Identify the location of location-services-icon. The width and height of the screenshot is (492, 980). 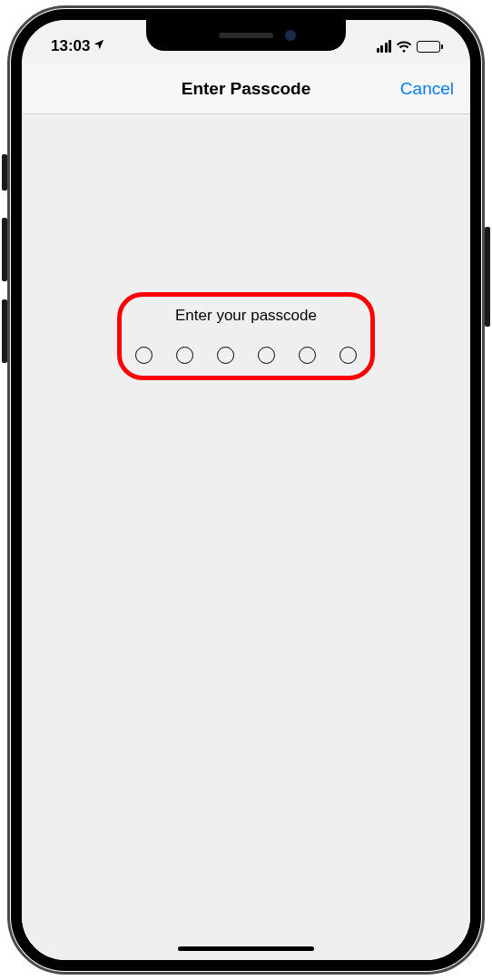
(99, 46).